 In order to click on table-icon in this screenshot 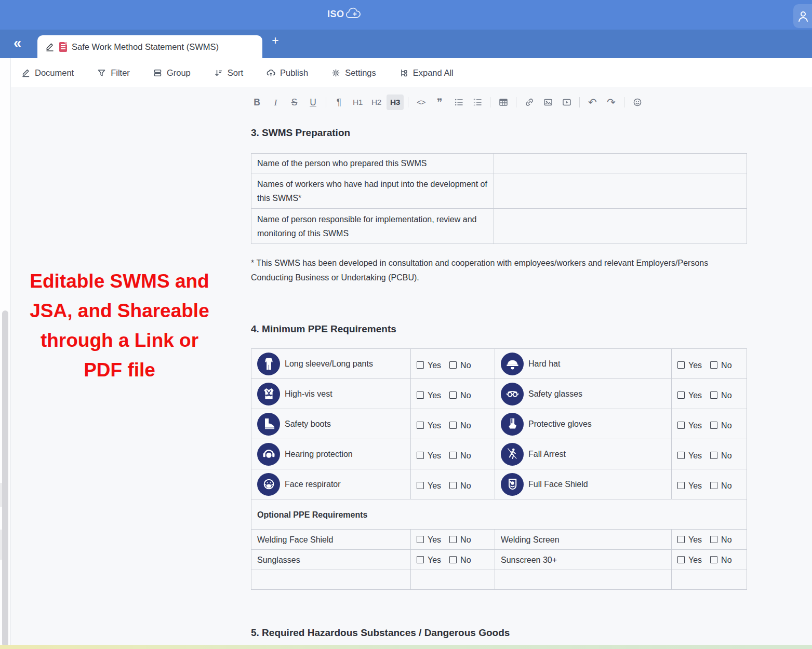, I will do `click(503, 102)`.